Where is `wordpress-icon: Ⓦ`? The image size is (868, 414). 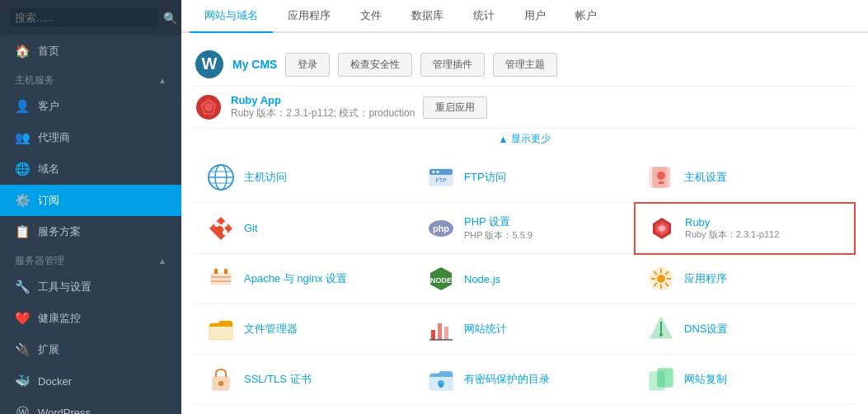
wordpress-icon: Ⓦ is located at coordinates (22, 409).